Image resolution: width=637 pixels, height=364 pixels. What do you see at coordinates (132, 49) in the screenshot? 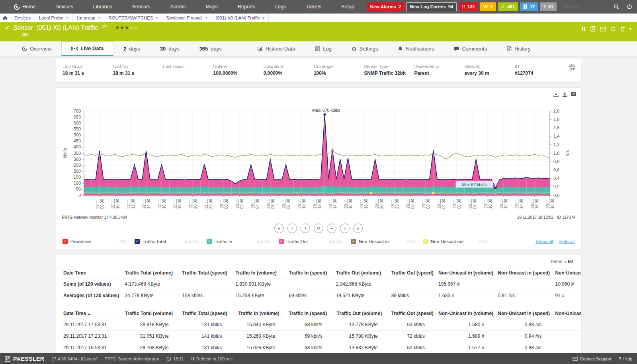
I see `tab-2-days: 2days` at bounding box center [132, 49].